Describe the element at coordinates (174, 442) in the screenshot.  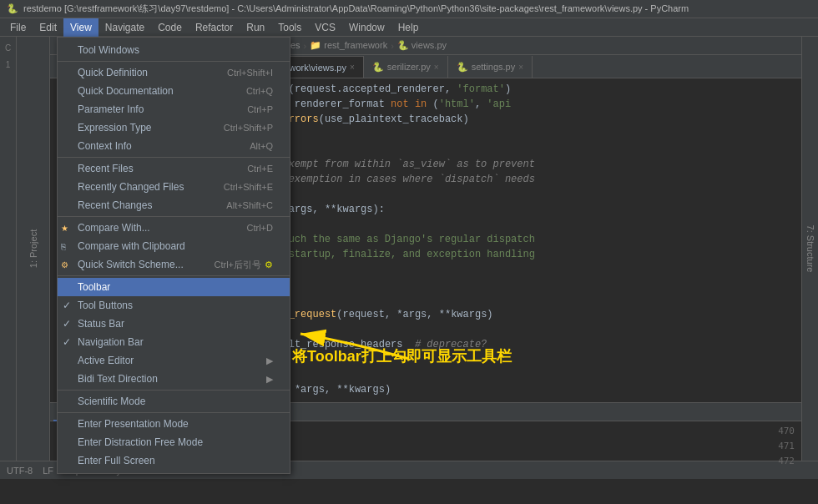
I see `menu-distraction-free: Enter Distraction Free Mode` at that location.